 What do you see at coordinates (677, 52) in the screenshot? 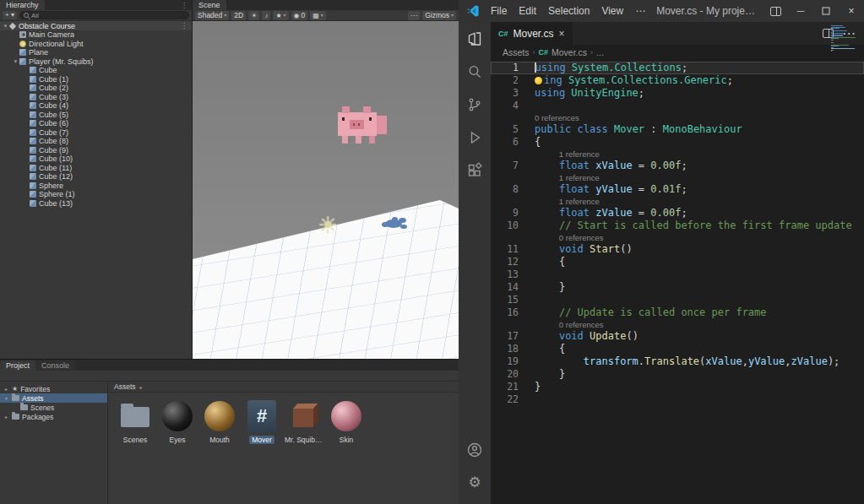
I see `breadcrumb: Assets › C# Mover.cs › ...` at bounding box center [677, 52].